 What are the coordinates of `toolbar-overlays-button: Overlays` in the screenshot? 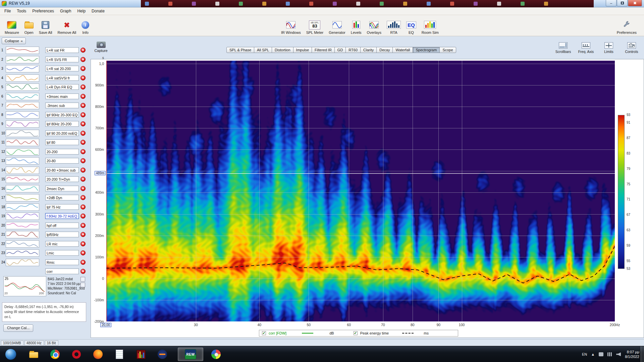 It's located at (374, 25).